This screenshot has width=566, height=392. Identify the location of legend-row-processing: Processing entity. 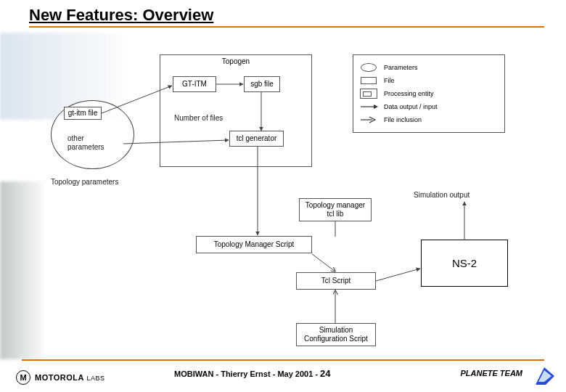
(429, 94).